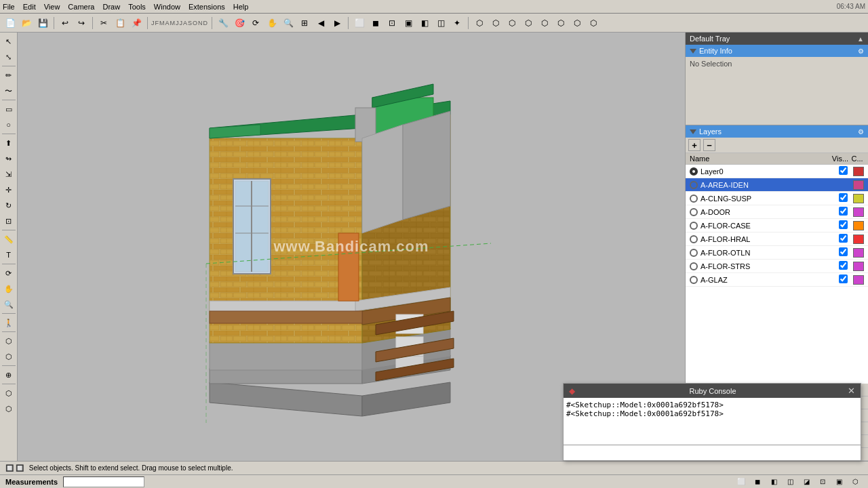 The image size is (868, 488). Describe the element at coordinates (65, 23) in the screenshot. I see `toolbar-undo: ↩` at that location.